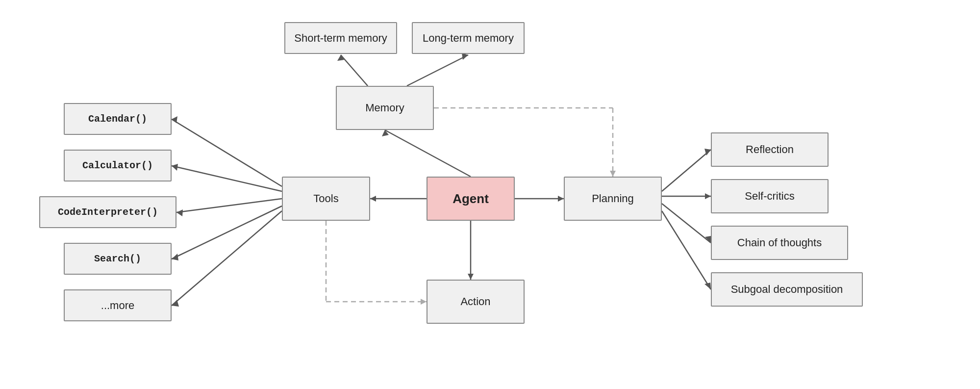 The height and width of the screenshot is (389, 980). I want to click on reflection-box: Reflection, so click(770, 150).